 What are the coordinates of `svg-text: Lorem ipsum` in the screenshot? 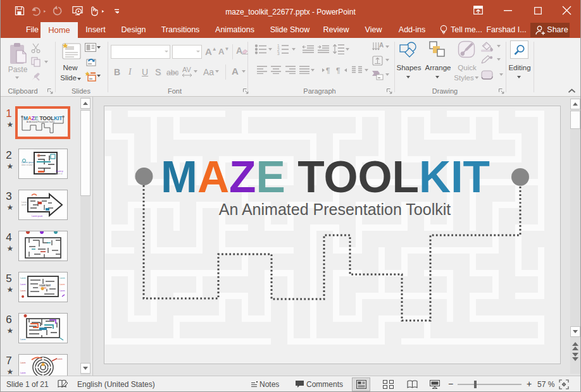 It's located at (37, 216).